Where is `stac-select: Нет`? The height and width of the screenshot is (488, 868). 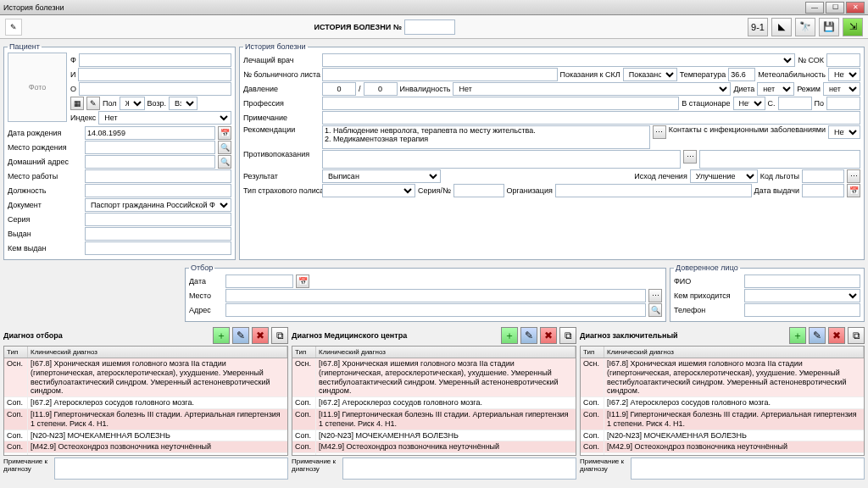 stac-select: Нет is located at coordinates (749, 103).